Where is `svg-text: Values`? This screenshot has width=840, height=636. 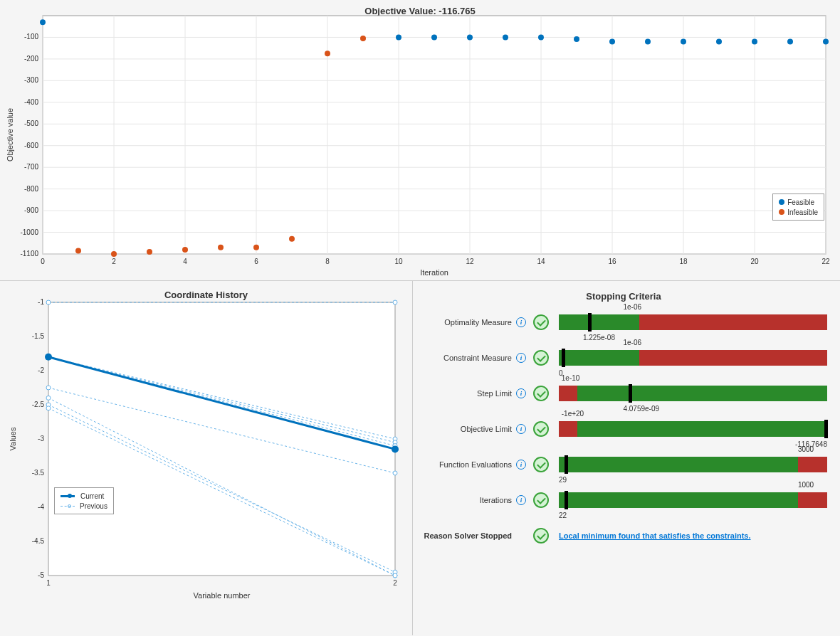 svg-text: Values is located at coordinates (13, 438).